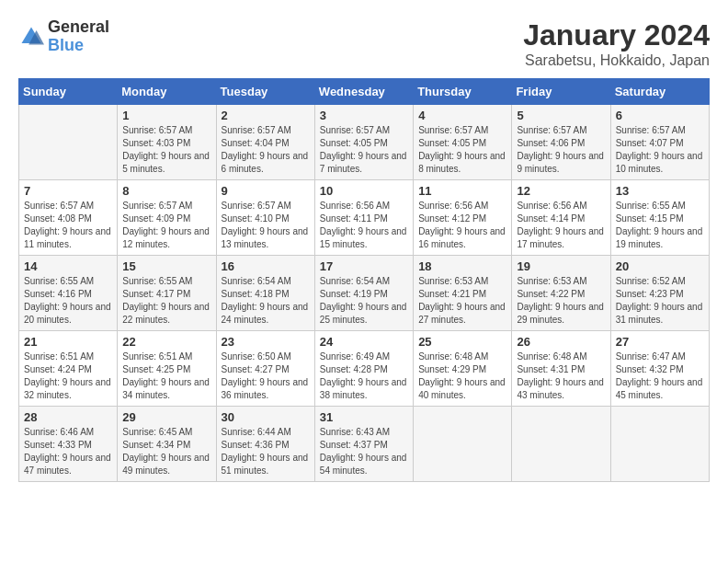 The image size is (728, 563). Describe the element at coordinates (660, 191) in the screenshot. I see `day-number: 13` at that location.